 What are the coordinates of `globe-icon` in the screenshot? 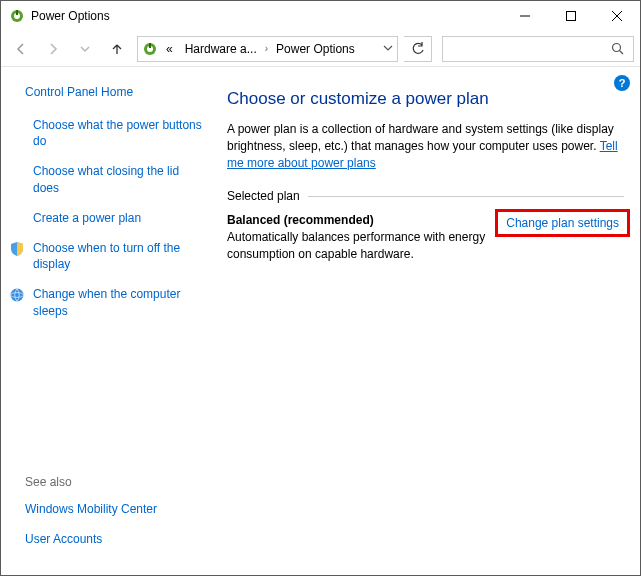 It's located at (17, 295).